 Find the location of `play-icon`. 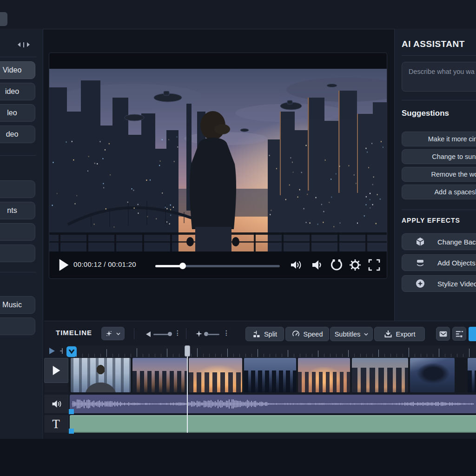

play-icon is located at coordinates (64, 265).